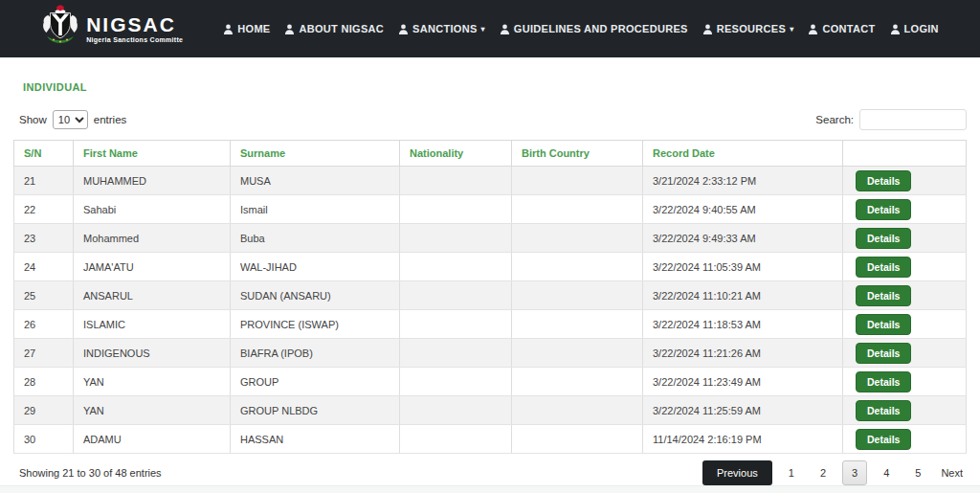 Image resolution: width=980 pixels, height=493 pixels. Describe the element at coordinates (593, 29) in the screenshot. I see `nav-item: GUIDELINES AND PROCEDURES ▾` at that location.